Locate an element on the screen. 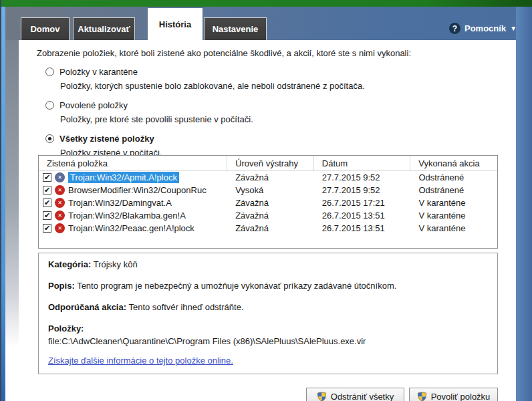 Image resolution: width=532 pixels, height=401 pixels. radio-all-detected-items: Všetky zistené položky is located at coordinates (205, 138).